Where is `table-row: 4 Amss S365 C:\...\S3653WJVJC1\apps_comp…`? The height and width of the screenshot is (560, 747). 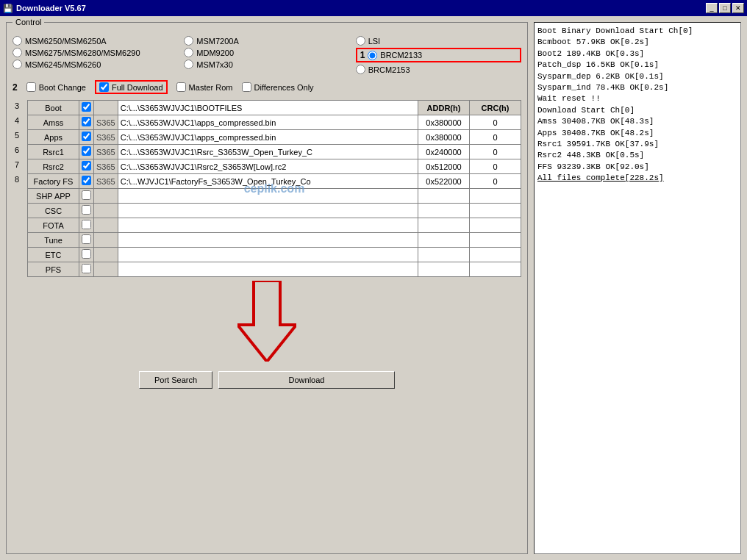
table-row: 4 Amss S365 C:\...\S3653WJVJC1\apps_comp… is located at coordinates (275, 123).